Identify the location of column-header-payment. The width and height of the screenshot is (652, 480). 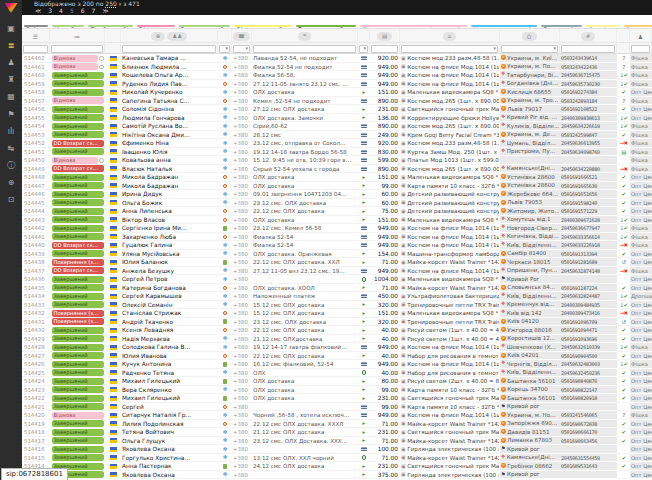
(364, 36).